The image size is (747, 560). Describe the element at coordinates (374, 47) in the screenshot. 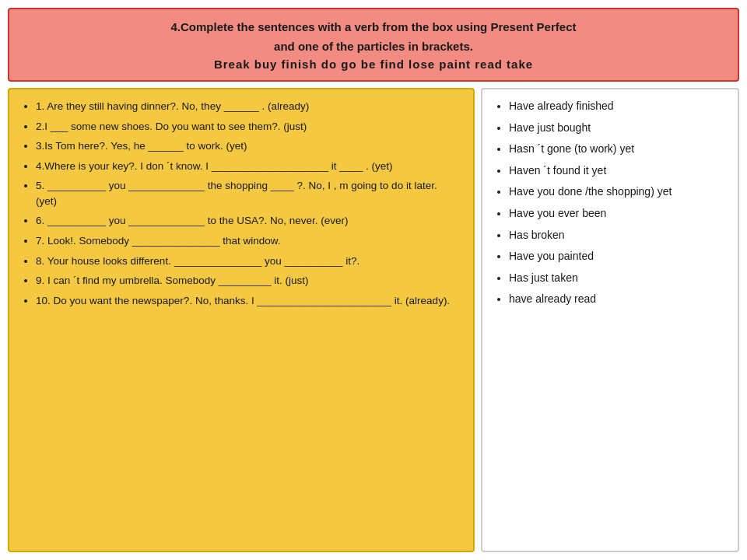

I see `header-title-line2: and one of the particles in brackets.` at that location.